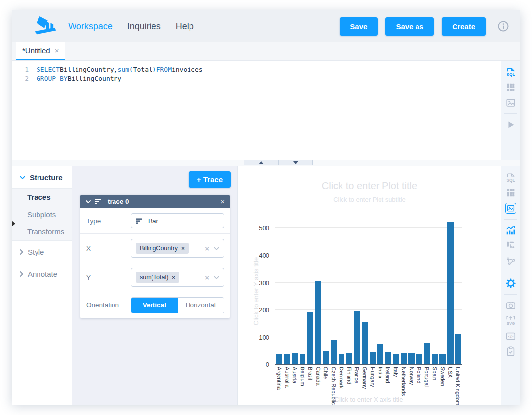  Describe the element at coordinates (144, 27) in the screenshot. I see `nav-link-inquiries: Inquiries` at that location.